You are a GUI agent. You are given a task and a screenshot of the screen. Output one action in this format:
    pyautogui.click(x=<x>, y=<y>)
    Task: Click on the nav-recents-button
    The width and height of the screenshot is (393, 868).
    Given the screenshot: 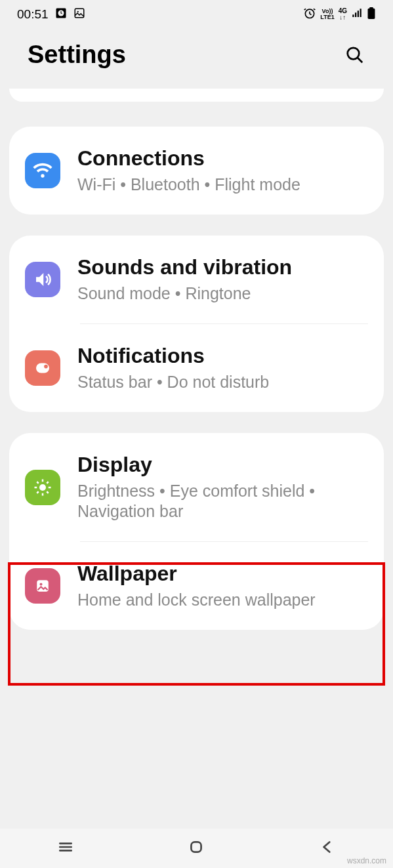 What is the action you would take?
    pyautogui.click(x=66, y=848)
    